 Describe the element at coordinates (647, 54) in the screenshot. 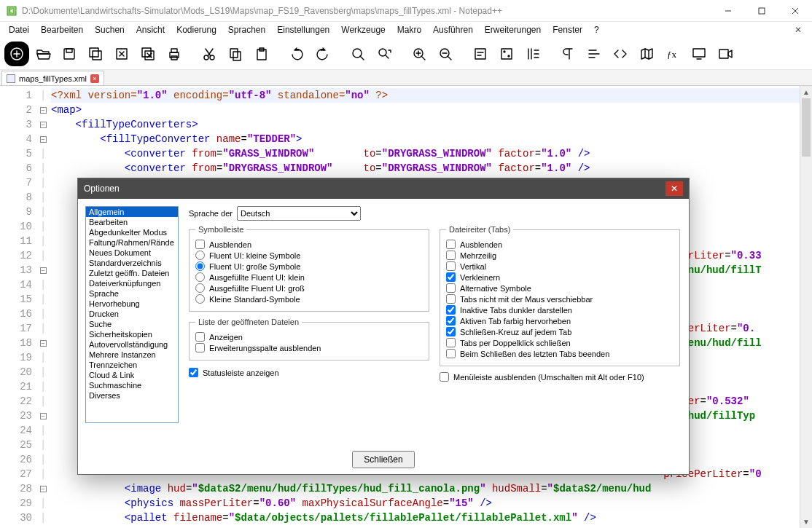

I see `map-button` at that location.